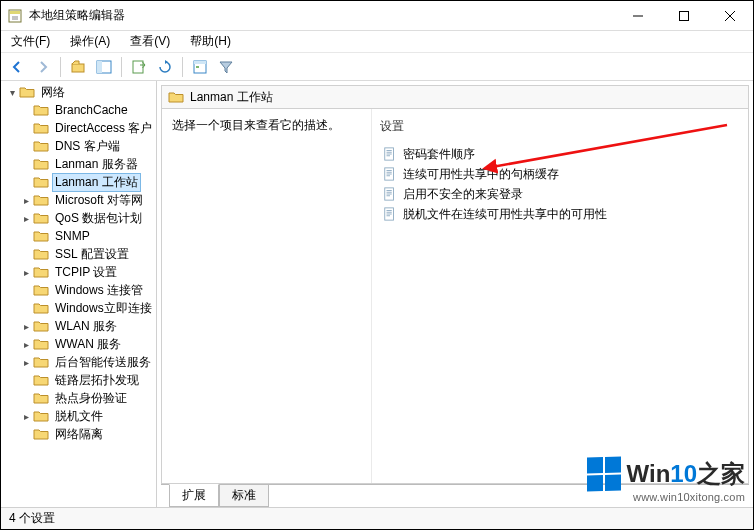 The image size is (754, 530). What do you see at coordinates (560, 194) in the screenshot?
I see `setting-item: 启用不安全的来宾登录` at bounding box center [560, 194].